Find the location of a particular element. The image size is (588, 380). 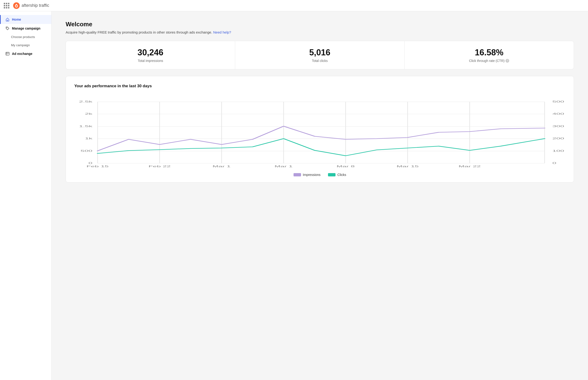

sidebar-item-my-campaign: My campaign is located at coordinates (26, 45).